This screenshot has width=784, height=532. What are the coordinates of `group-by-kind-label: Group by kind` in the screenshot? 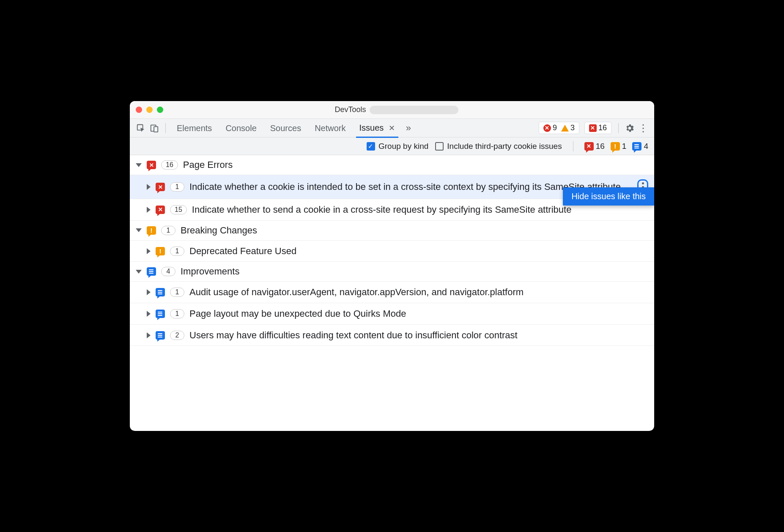 It's located at (403, 146).